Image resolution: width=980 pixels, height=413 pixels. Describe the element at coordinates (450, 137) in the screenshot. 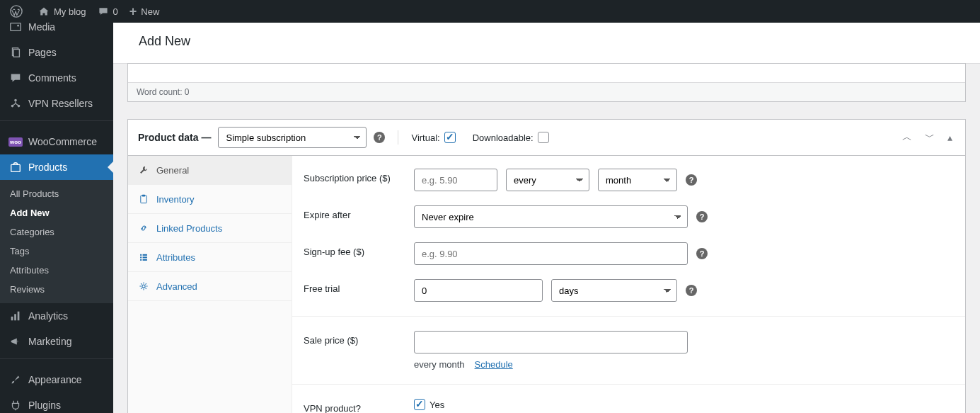

I see `virtual-checkbox` at that location.